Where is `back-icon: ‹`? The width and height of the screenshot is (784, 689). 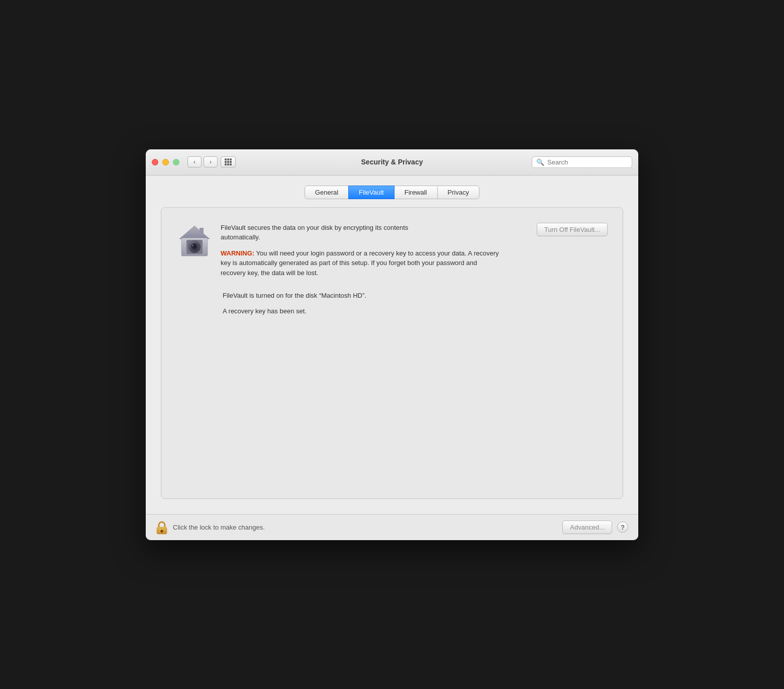 back-icon: ‹ is located at coordinates (194, 162).